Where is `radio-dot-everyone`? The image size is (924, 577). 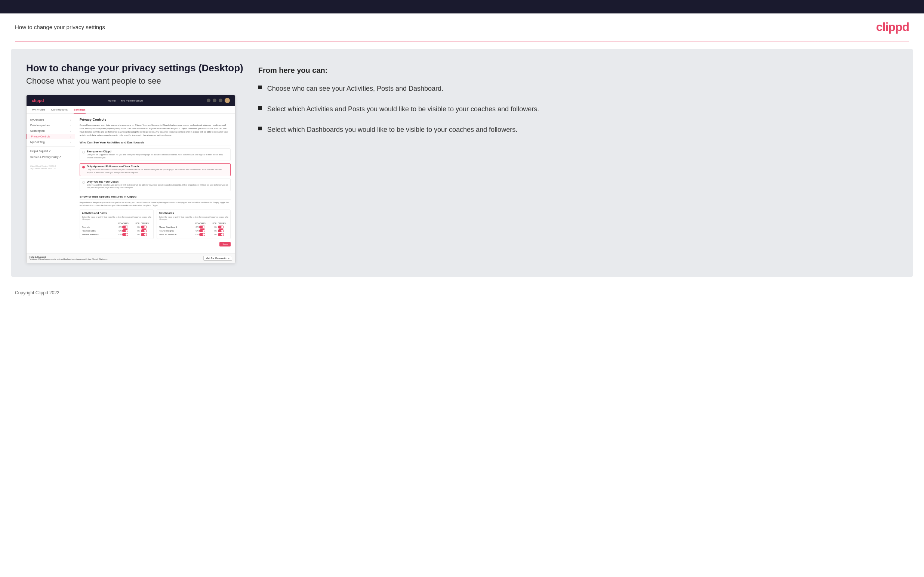 radio-dot-everyone is located at coordinates (83, 152).